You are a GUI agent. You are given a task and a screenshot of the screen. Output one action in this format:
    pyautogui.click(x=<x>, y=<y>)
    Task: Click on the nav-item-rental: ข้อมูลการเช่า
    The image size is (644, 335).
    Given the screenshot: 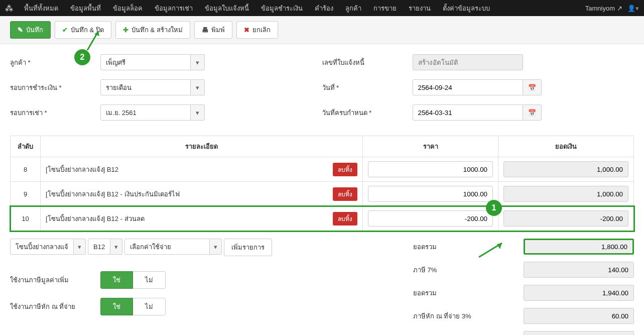 What is the action you would take?
    pyautogui.click(x=174, y=8)
    